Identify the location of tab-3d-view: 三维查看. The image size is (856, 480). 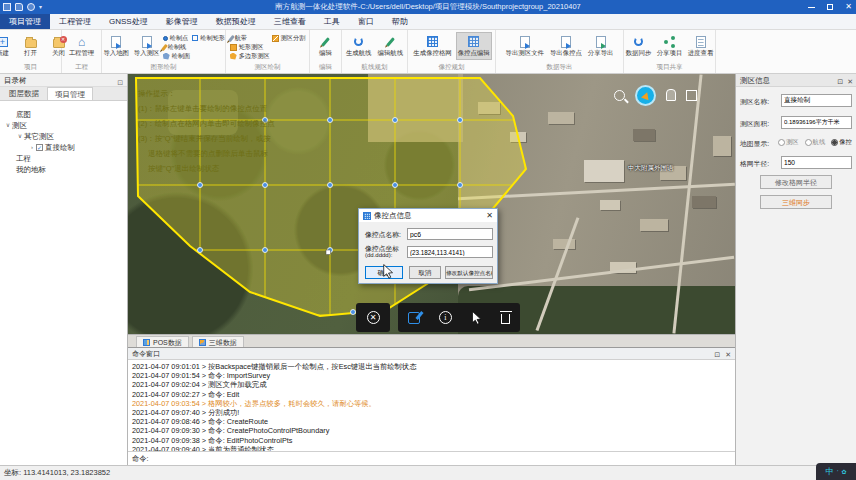
(290, 22).